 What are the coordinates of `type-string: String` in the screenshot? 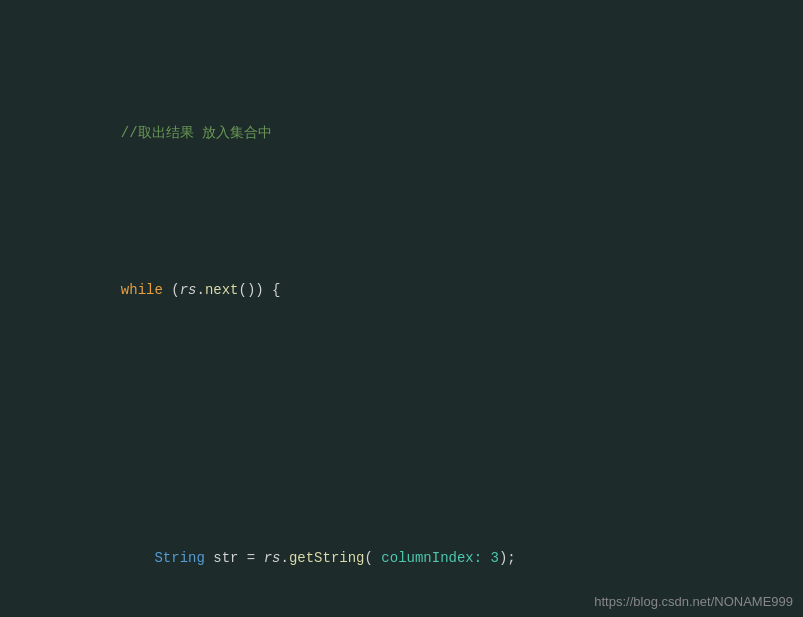 It's located at (179, 558).